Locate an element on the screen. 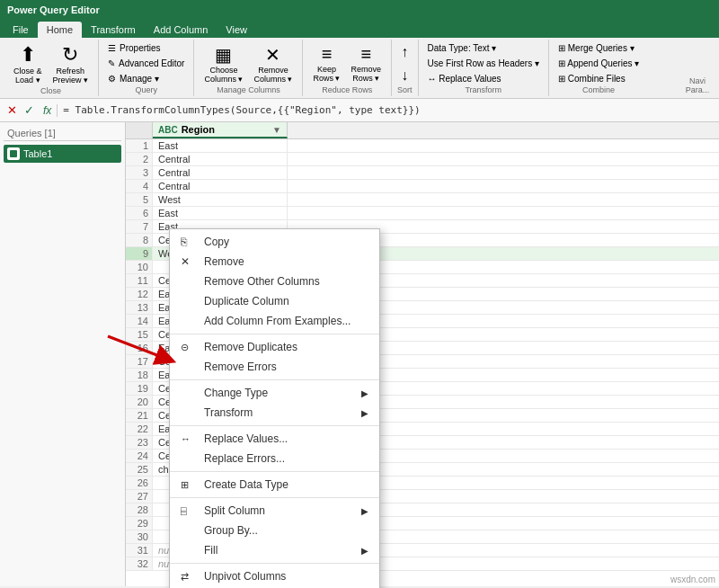  change-type-arrow: ▶ is located at coordinates (365, 394).